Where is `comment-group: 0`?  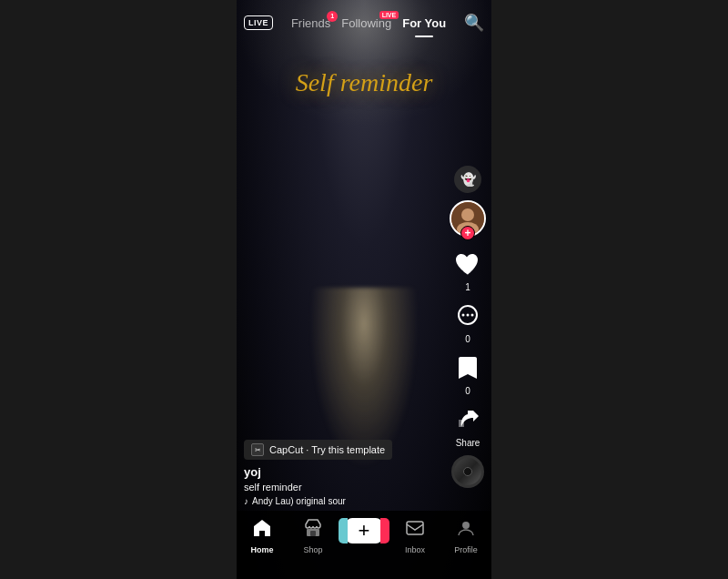
comment-group: 0 is located at coordinates (468, 322).